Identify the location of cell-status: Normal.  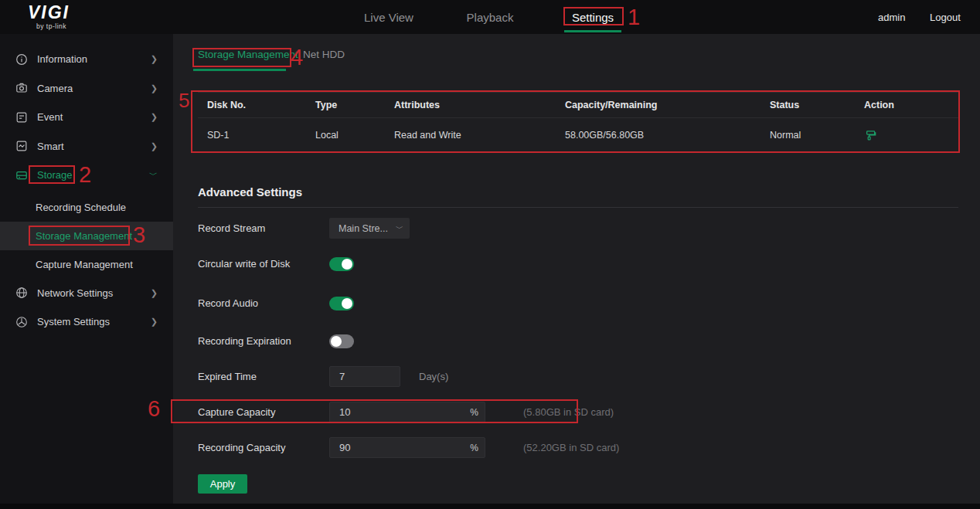
(817, 135).